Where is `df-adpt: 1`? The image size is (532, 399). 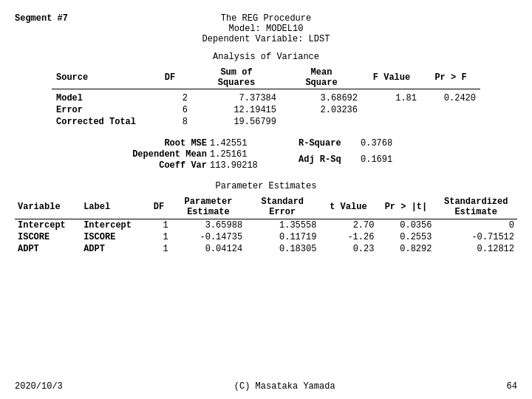
df-adpt: 1 is located at coordinates (158, 249).